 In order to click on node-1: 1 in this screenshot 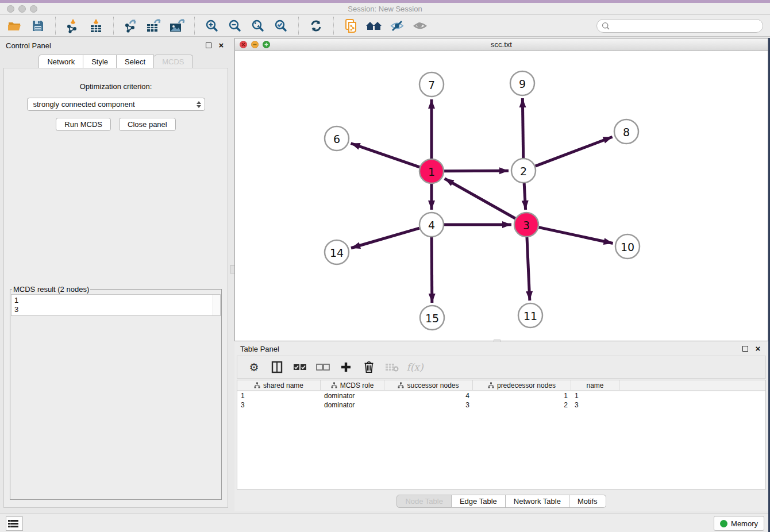, I will do `click(432, 171)`.